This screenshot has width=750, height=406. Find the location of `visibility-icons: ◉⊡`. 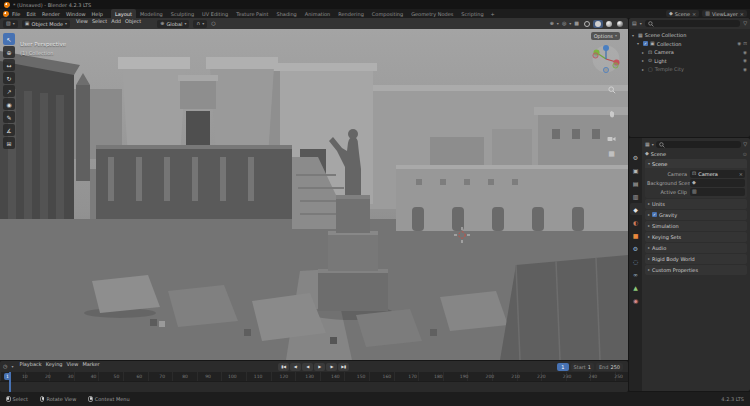

visibility-icons: ◉⊡ is located at coordinates (742, 44).